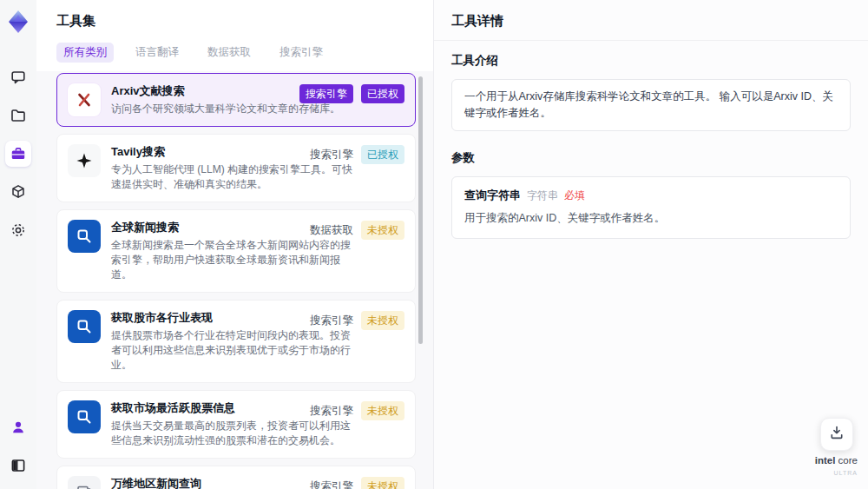  Describe the element at coordinates (18, 116) in the screenshot. I see `sidebar-item-files` at that location.